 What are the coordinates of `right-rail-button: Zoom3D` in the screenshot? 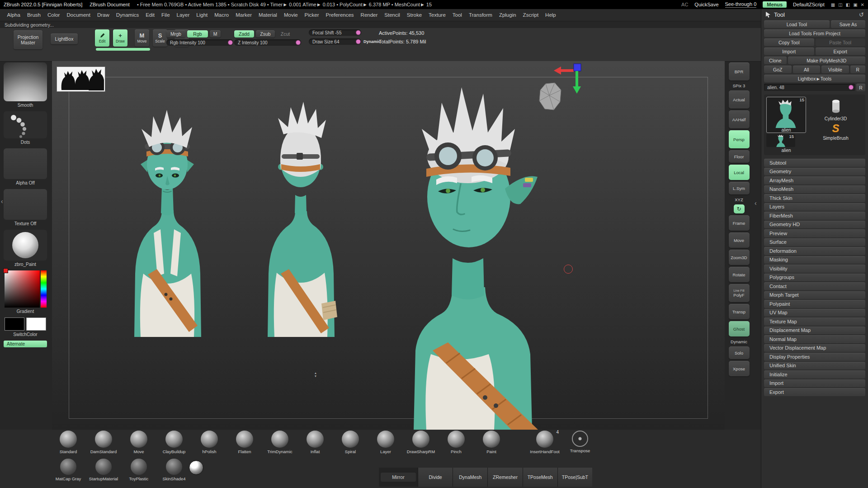 It's located at (739, 257).